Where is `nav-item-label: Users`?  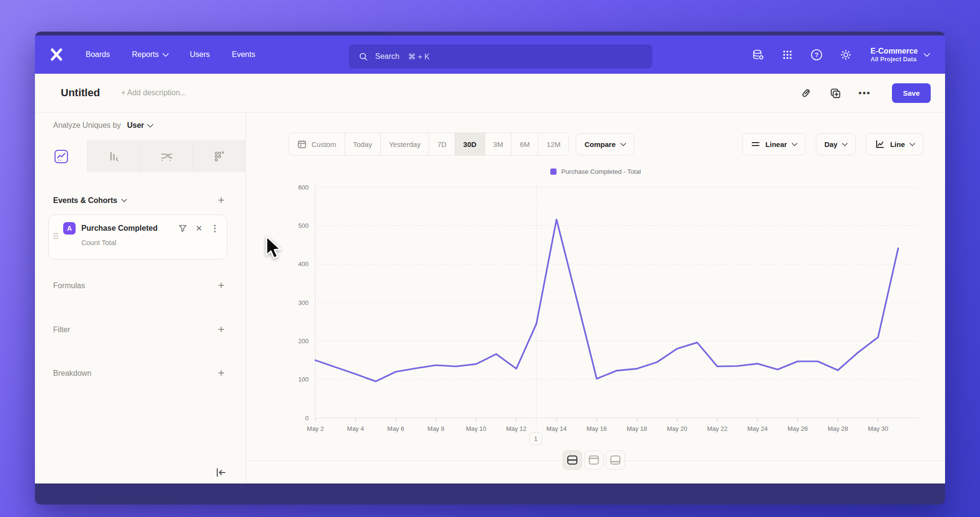 nav-item-label: Users is located at coordinates (200, 55).